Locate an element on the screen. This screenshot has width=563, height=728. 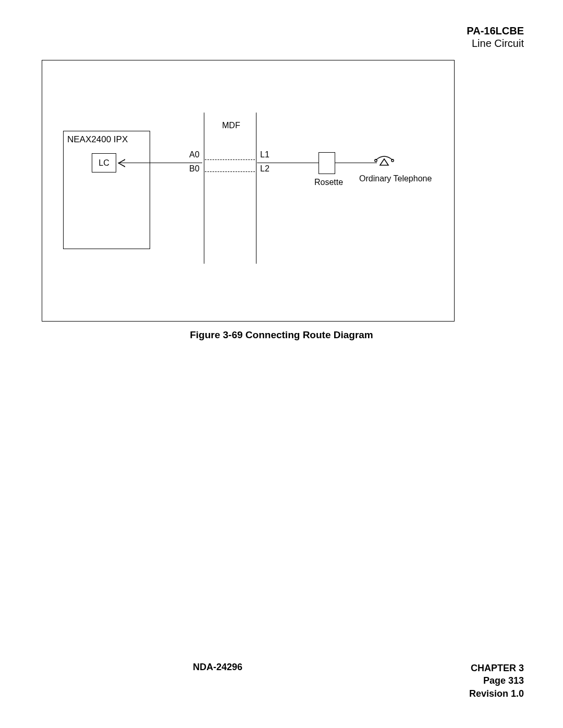
page-header-subtitle: Line Circuit is located at coordinates (498, 44).